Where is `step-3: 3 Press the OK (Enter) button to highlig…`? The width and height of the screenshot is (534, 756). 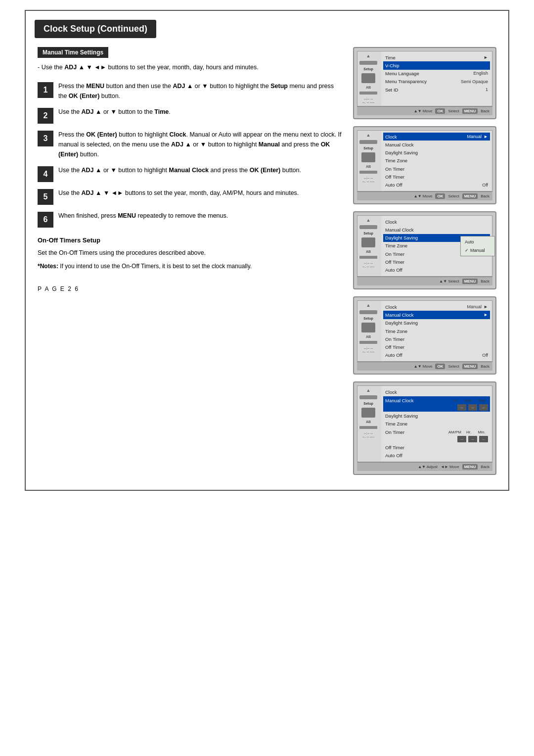
step-3: 3 Press the OK (Enter) button to highlig… is located at coordinates (190, 144).